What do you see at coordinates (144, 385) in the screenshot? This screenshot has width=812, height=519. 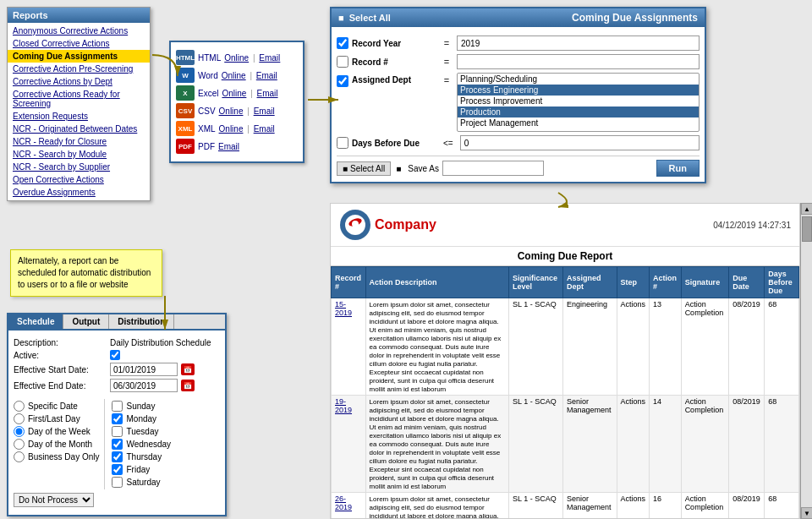 I see `end-date-input` at bounding box center [144, 385].